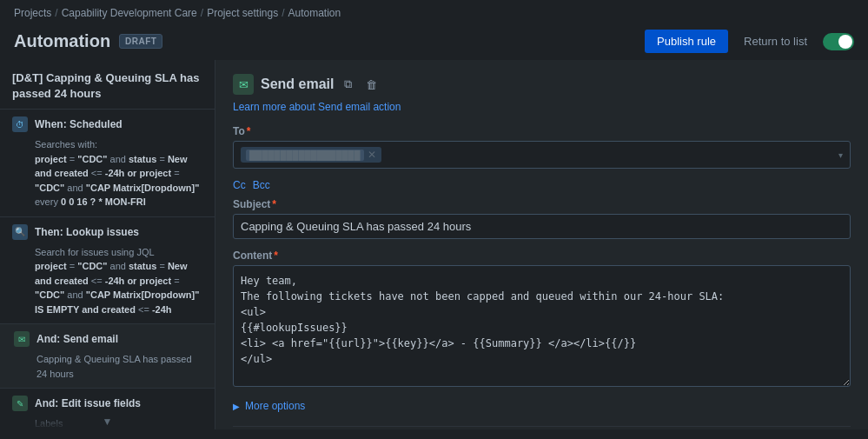 Image resolution: width=868 pixels, height=439 pixels. Describe the element at coordinates (542, 155) in the screenshot. I see `to-field-container: ██████████████████ ✕ ▾` at that location.